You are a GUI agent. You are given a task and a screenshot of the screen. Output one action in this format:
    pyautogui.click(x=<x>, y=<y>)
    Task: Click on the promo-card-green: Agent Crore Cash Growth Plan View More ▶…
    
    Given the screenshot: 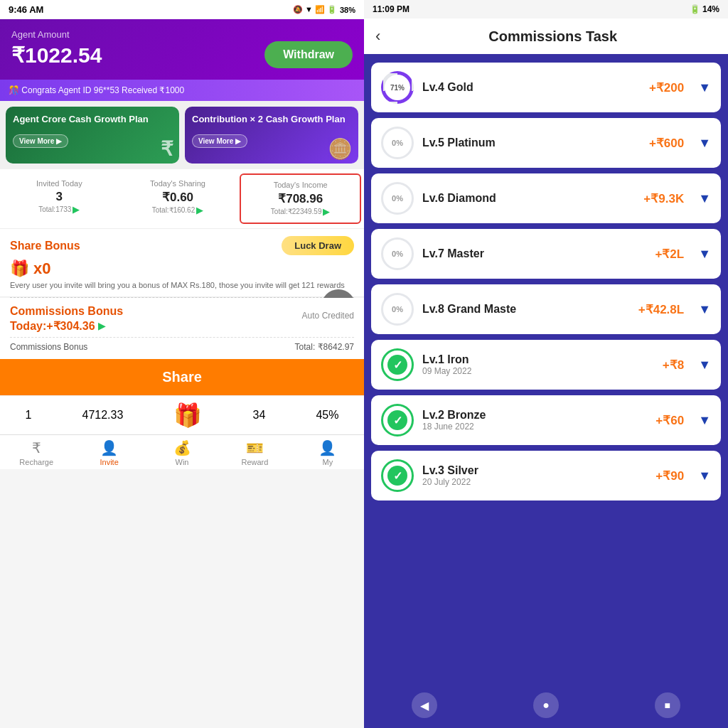 What is the action you would take?
    pyautogui.click(x=92, y=135)
    